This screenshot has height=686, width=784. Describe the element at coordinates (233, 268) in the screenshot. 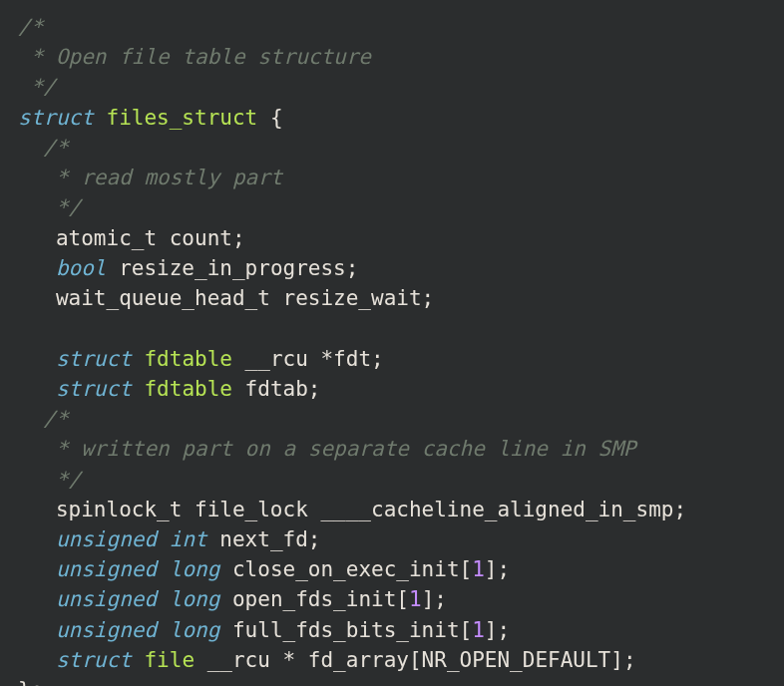

I see `code-line: resize_in_progress;` at that location.